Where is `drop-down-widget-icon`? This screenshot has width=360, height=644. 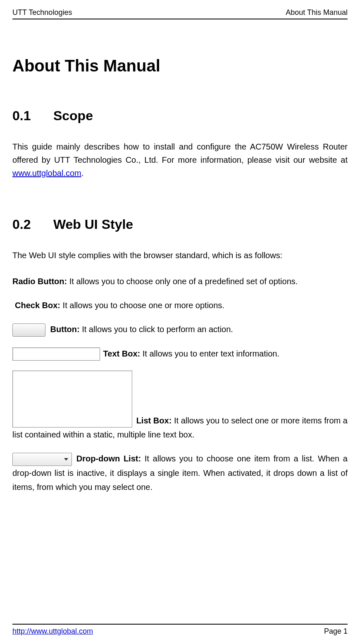
drop-down-widget-icon is located at coordinates (42, 459).